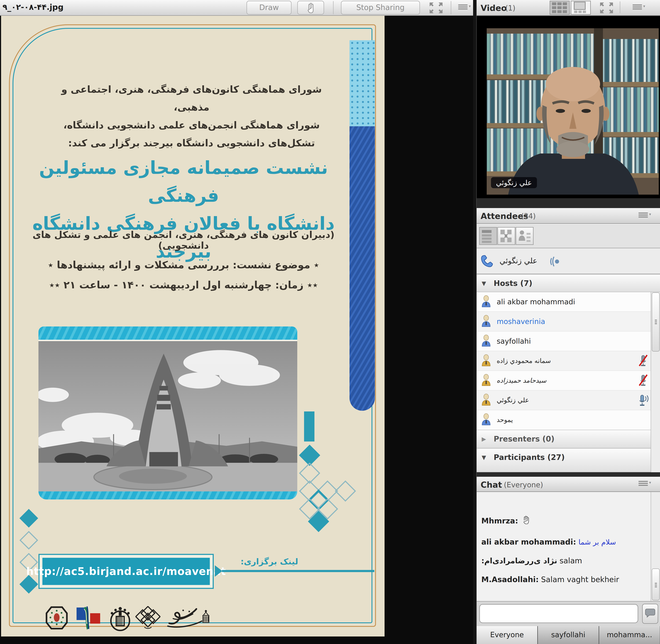  I want to click on chat-tab-everyone: Everyone, so click(507, 635).